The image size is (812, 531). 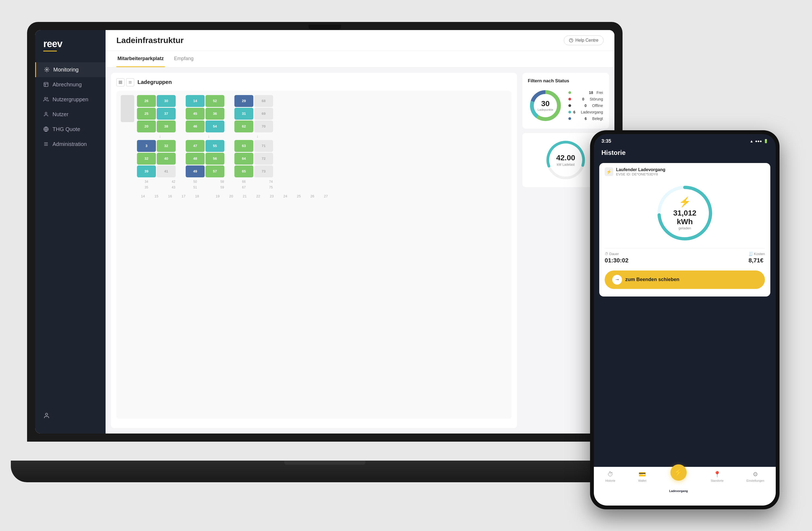 What do you see at coordinates (170, 196) in the screenshot?
I see `bottom-num-16: 16` at bounding box center [170, 196].